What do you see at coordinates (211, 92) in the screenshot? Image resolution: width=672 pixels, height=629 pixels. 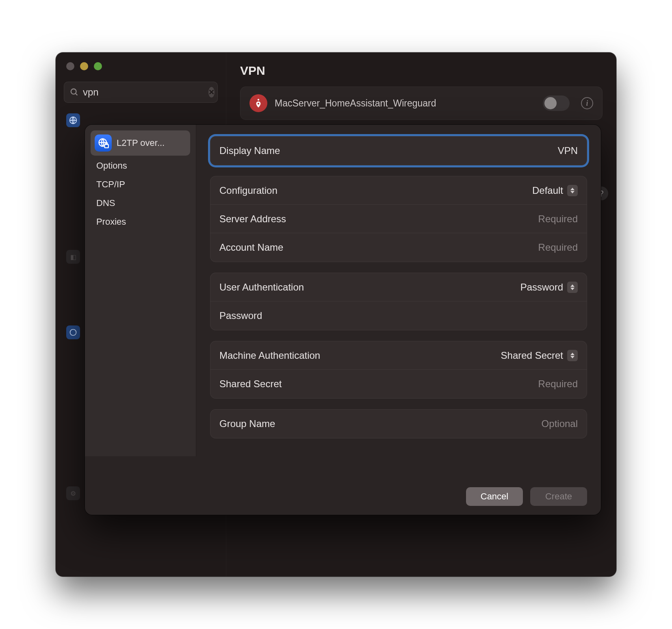 I see `clear-search-icon: ✕` at bounding box center [211, 92].